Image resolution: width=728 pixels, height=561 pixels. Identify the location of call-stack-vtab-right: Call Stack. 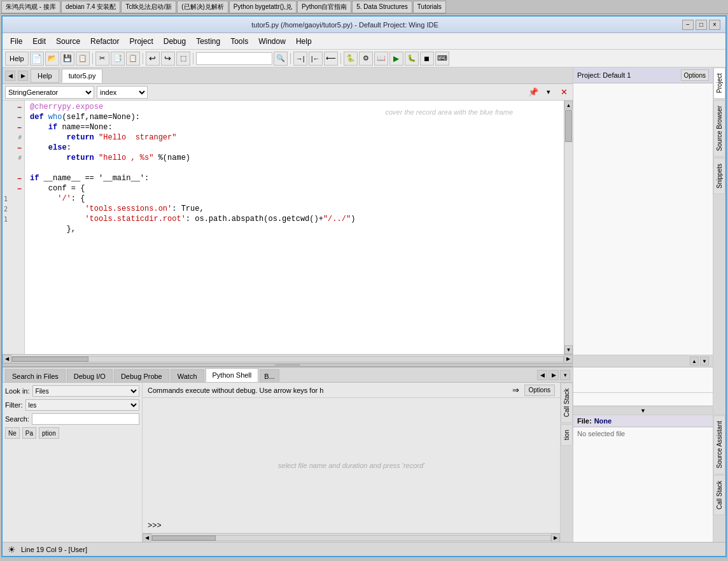
(719, 495).